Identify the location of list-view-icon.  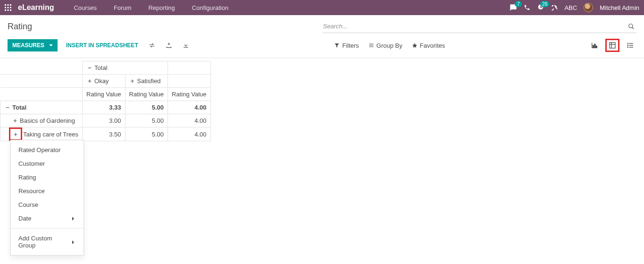
(630, 45).